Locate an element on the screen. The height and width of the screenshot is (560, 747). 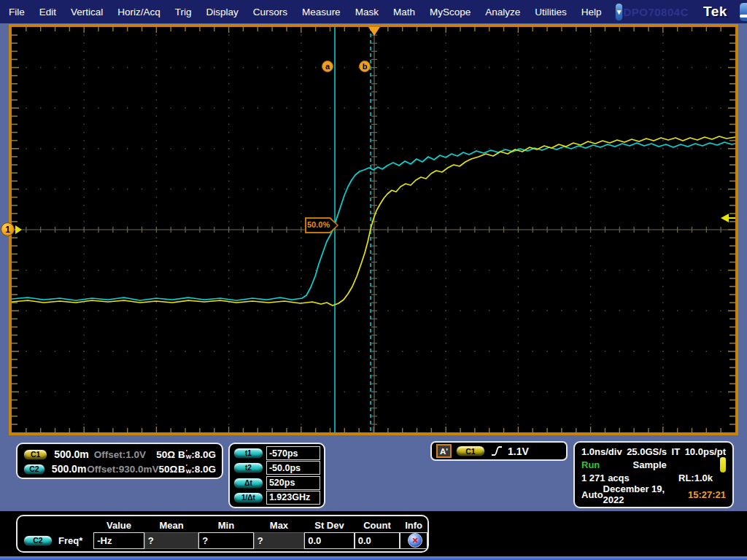
channel1-termination: 50Ω is located at coordinates (167, 455).